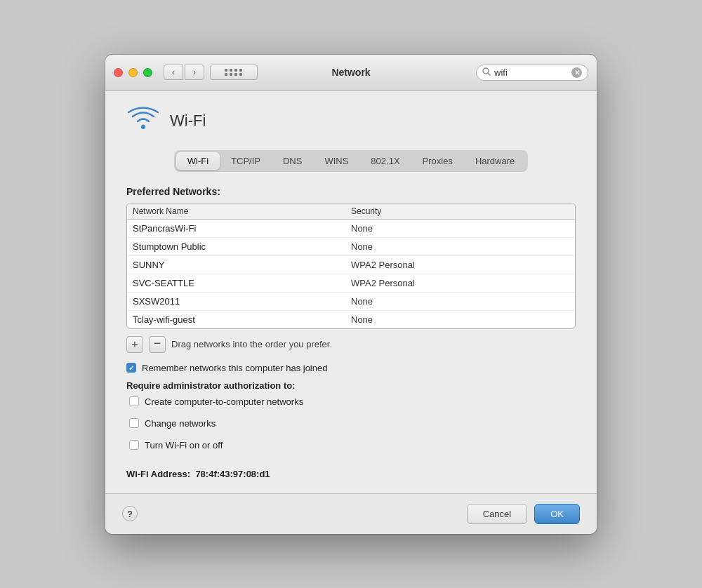 This screenshot has width=702, height=588. I want to click on table-row: StPancrasWi-Fi None, so click(351, 229).